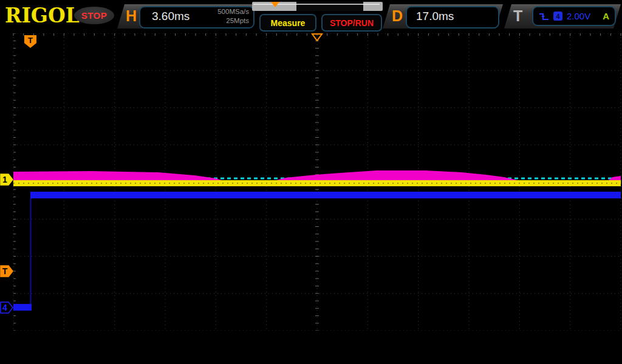 The image size is (622, 364). Describe the element at coordinates (311, 17) in the screenshot. I see `top-status-bar: RIGOL STOP H 3.60ms 500MSa/s 25Mpts Meas…` at that location.